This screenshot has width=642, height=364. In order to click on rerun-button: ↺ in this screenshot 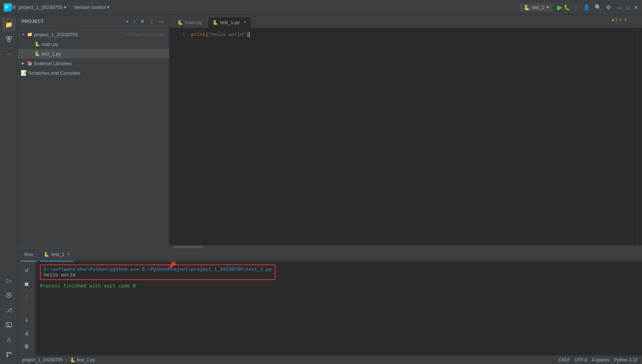, I will do `click(27, 270)`.